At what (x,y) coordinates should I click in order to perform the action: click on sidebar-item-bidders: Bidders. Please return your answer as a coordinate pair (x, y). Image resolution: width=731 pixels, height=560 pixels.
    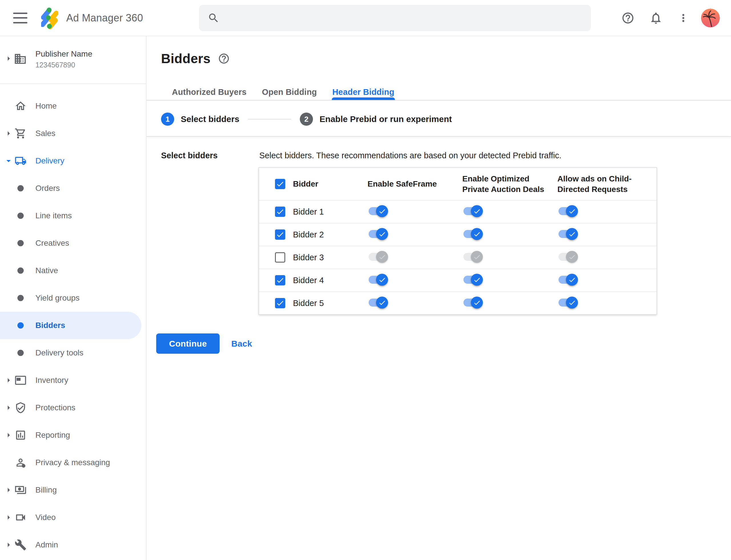
    Looking at the image, I should click on (71, 325).